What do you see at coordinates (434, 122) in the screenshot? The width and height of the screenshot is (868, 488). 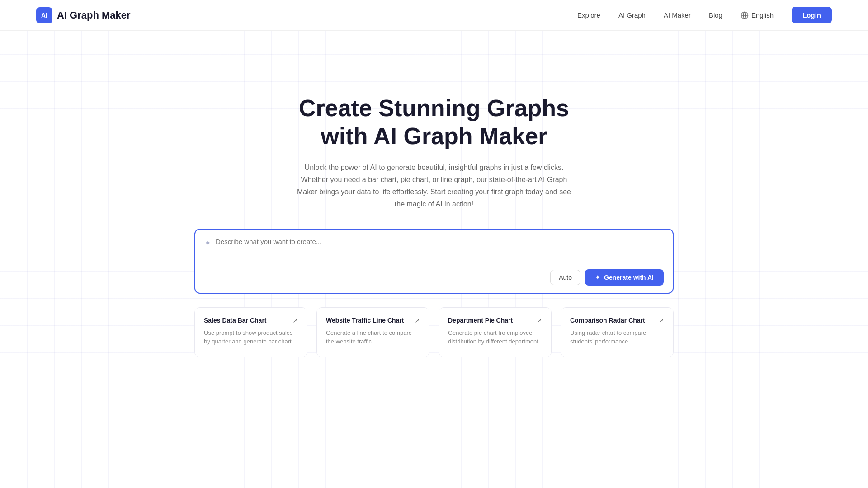 I see `hero-title: Create Stunning Graphs with AI Graph Mak…` at bounding box center [434, 122].